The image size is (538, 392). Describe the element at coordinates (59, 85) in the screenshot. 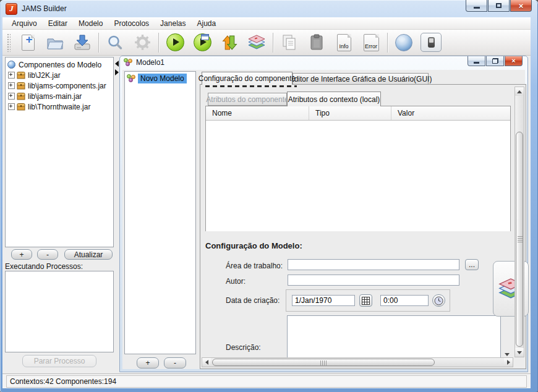

I see `tree-item-row: lib\jams-components.jar` at that location.